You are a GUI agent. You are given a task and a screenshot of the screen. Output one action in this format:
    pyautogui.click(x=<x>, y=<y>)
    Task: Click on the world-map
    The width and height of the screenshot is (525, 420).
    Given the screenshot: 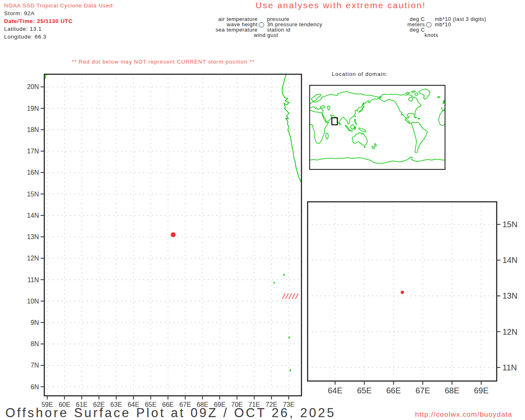 What is the action you would take?
    pyautogui.click(x=377, y=127)
    